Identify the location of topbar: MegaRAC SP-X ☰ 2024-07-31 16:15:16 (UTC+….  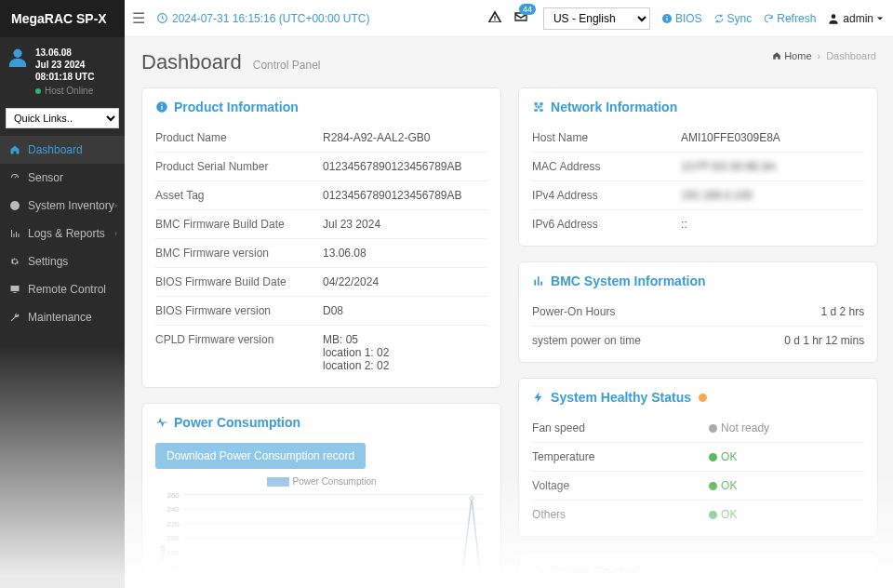
(446, 19).